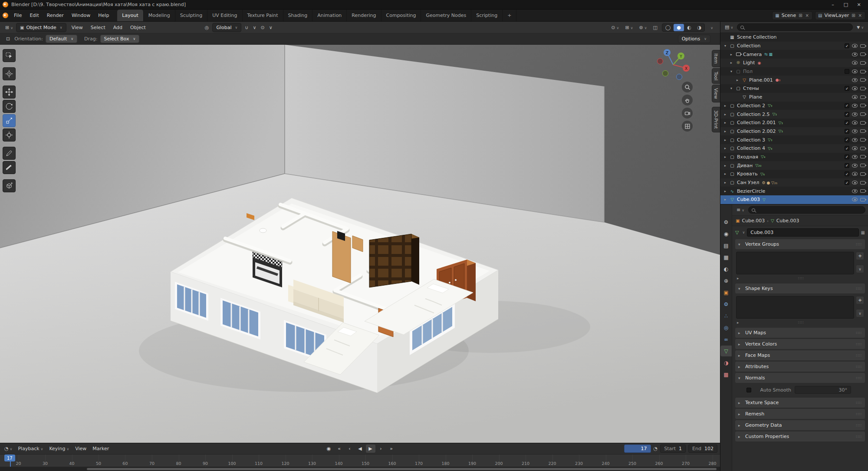 The height and width of the screenshot is (471, 868). Describe the element at coordinates (810, 210) in the screenshot. I see `properties-search-input` at that location.